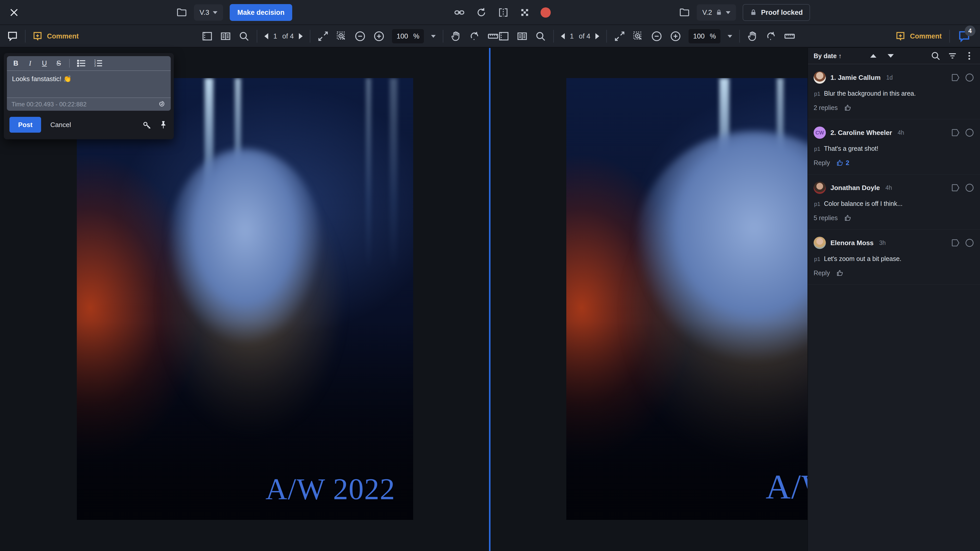  What do you see at coordinates (883, 243) in the screenshot?
I see `comment-time: 3h` at bounding box center [883, 243].